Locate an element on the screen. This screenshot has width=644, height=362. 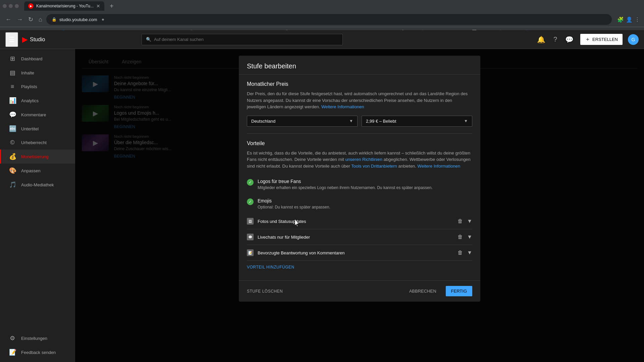
address-bar: 🔒 studio.youtube.com ★ is located at coordinates (329, 19).